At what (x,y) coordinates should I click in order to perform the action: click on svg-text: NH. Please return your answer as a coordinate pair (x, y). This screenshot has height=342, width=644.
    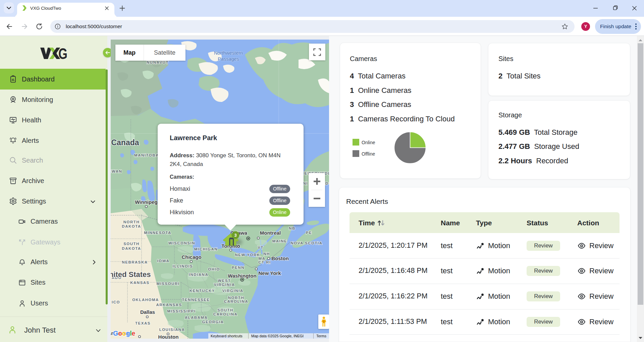
    Looking at the image, I should click on (267, 254).